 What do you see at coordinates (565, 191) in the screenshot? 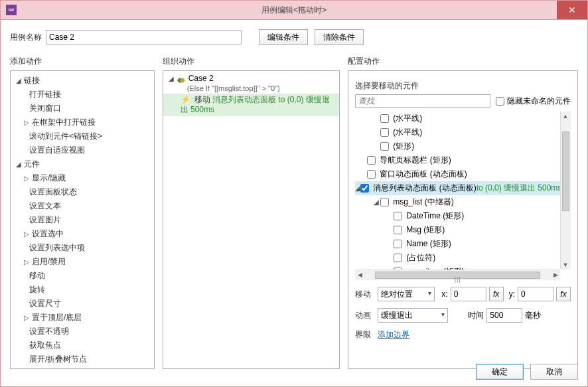
I see `vertical-scrollbar: ▲ ▼` at bounding box center [565, 191].